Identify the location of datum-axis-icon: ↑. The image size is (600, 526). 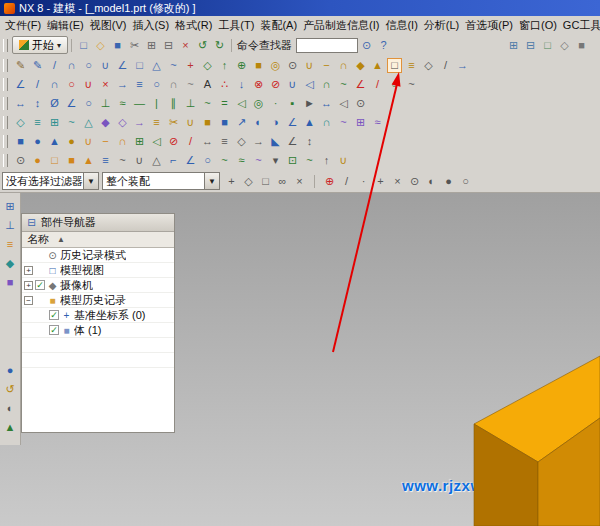
(224, 66).